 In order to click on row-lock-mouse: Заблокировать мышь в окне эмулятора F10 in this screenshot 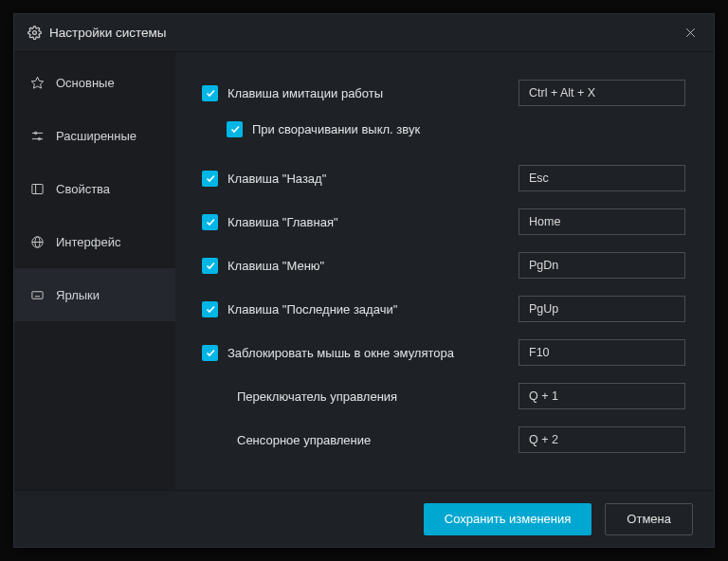, I will do `click(444, 353)`.